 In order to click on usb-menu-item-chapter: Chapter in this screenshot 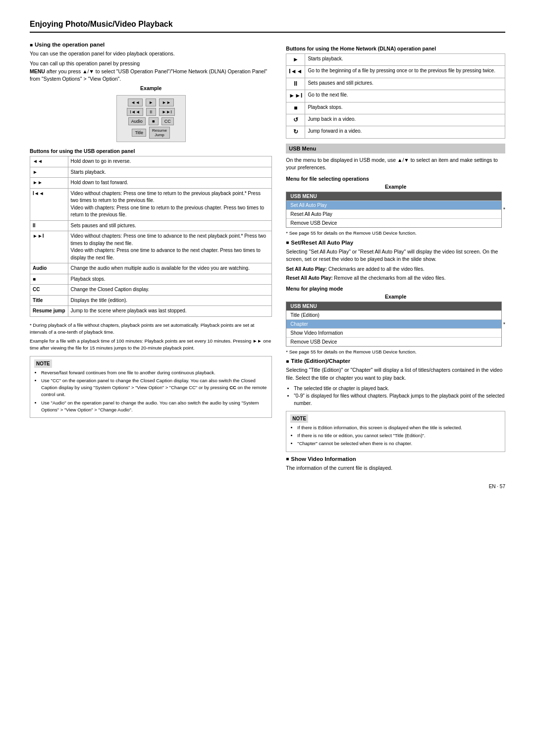, I will do `click(393, 324)`.